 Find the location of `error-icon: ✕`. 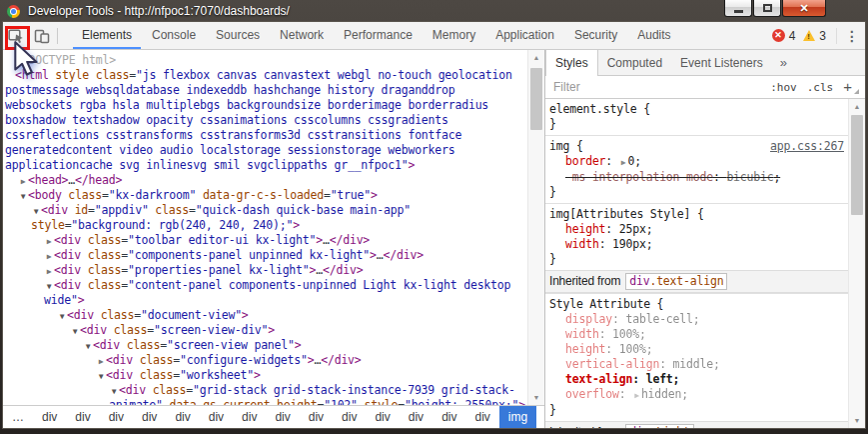

error-icon: ✕ is located at coordinates (779, 36).